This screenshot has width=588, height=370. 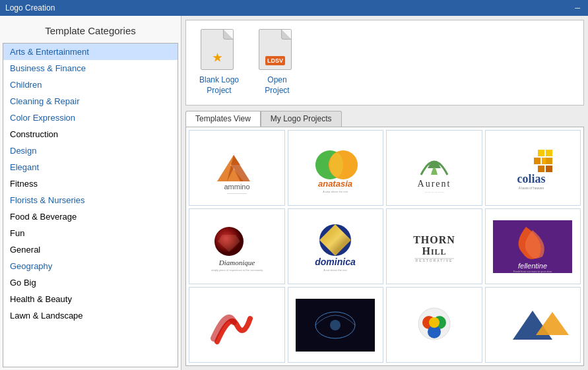 I want to click on sidebar-item-color: Color Expression, so click(x=90, y=117).